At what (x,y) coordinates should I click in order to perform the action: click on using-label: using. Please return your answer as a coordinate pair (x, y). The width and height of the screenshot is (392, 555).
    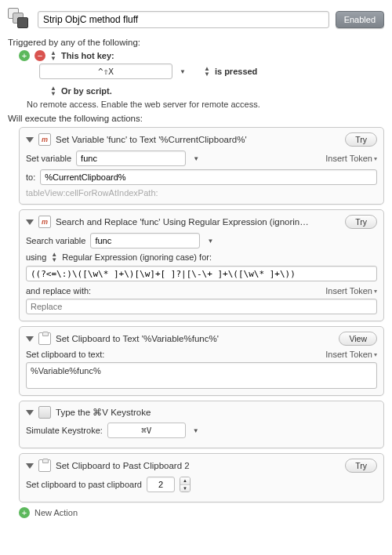
    Looking at the image, I should click on (36, 257).